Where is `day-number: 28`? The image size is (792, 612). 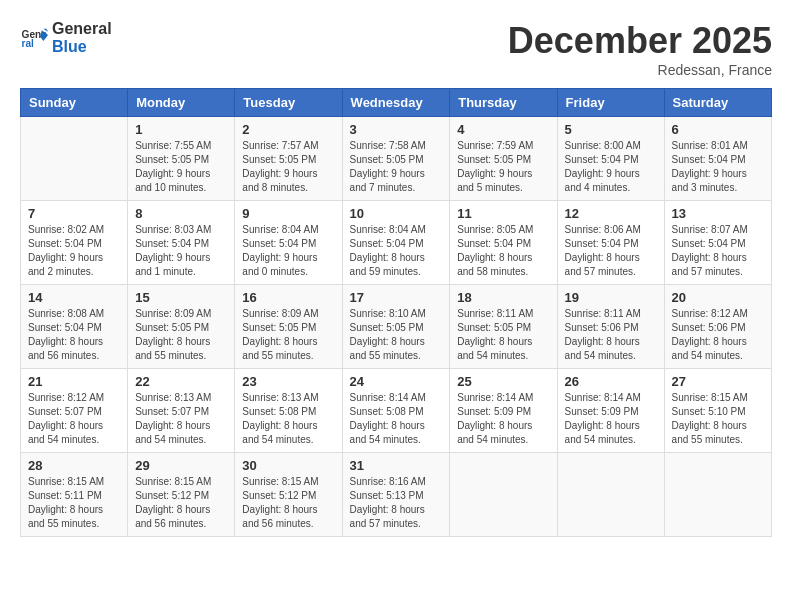 day-number: 28 is located at coordinates (74, 466).